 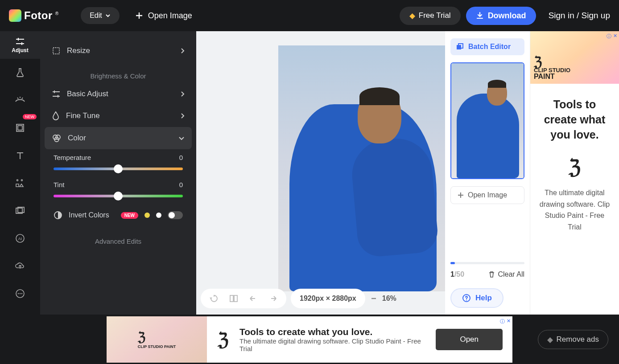 I want to click on logo: Fotor ®, so click(x=34, y=16).